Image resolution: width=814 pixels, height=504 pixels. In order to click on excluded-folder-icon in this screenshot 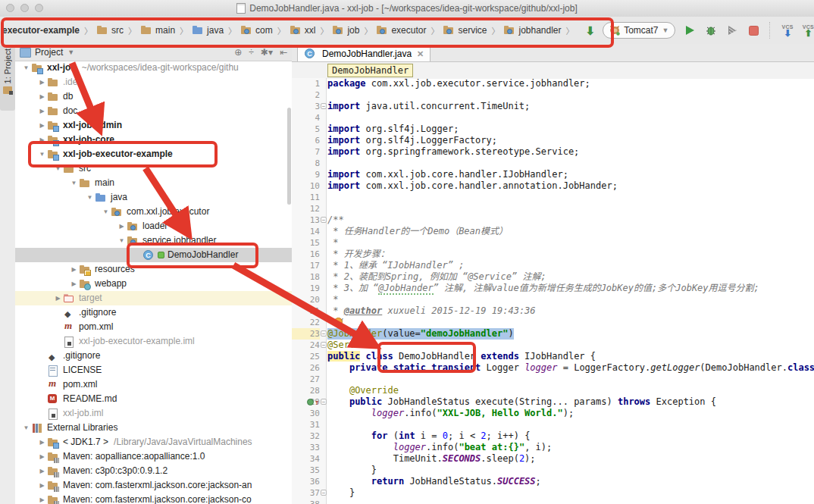, I will do `click(69, 299)`.